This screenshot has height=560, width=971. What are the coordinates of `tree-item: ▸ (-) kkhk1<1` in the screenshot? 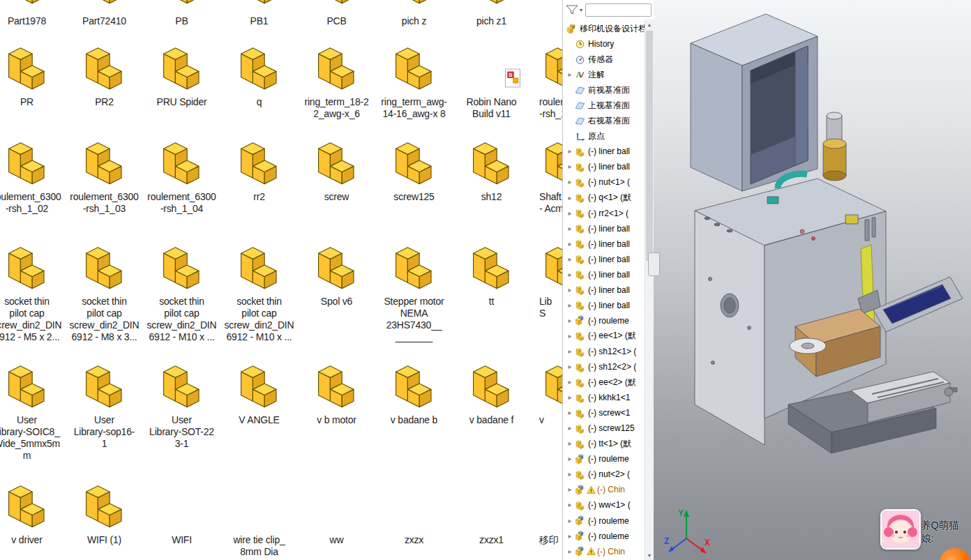 It's located at (604, 398).